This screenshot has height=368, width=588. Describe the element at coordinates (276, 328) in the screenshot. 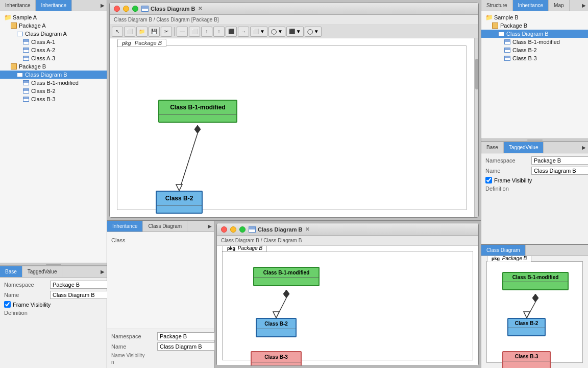

I see `mini-class-b2: Class B-2` at that location.